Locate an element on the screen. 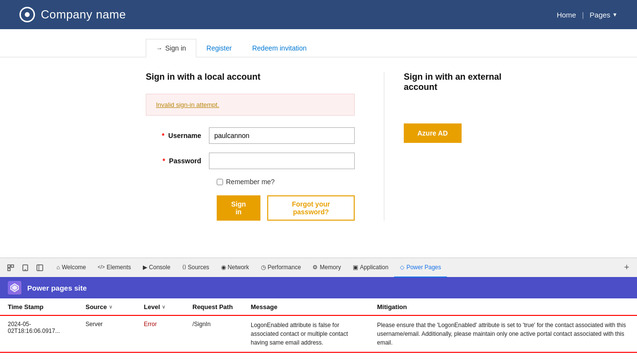 The image size is (637, 364). cell-source: Server is located at coordinates (107, 334).